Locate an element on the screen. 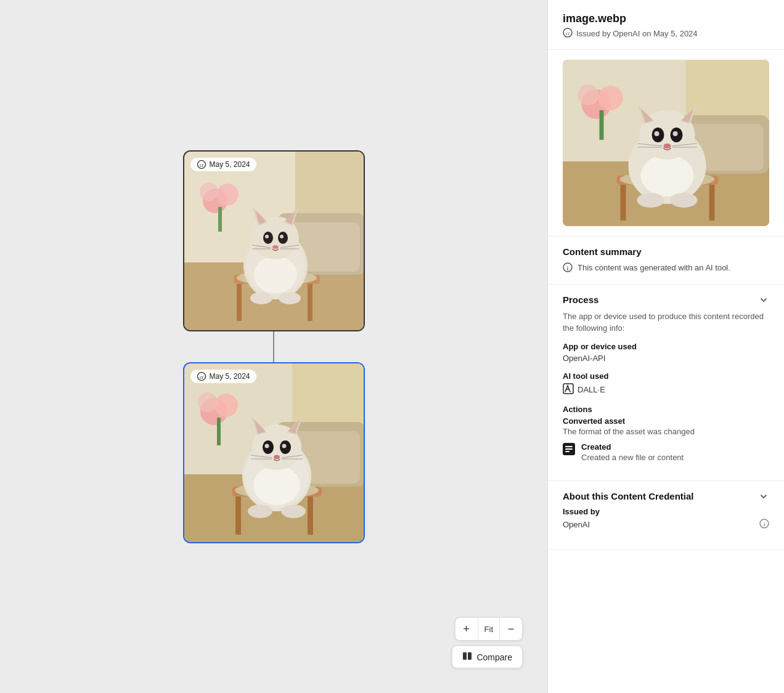 The height and width of the screenshot is (693, 784). panel-subtitle: cr Issued by OpenAI on May 5, 2024 is located at coordinates (666, 33).